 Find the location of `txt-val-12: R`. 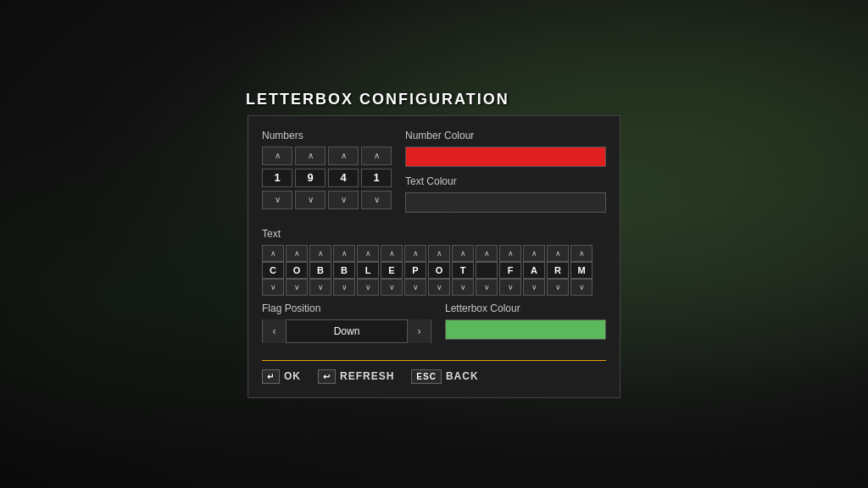

txt-val-12: R is located at coordinates (558, 270).